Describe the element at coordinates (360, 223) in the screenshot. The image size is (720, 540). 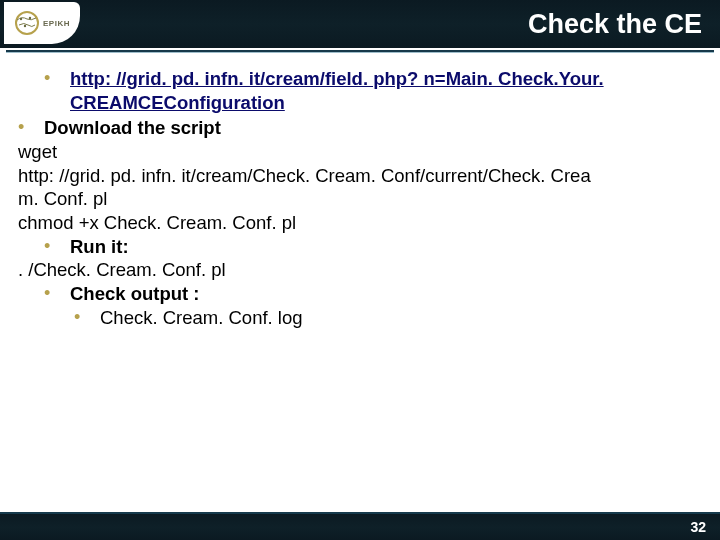
I see `cmd-line: chmod +x Check. Cream. Conf. pl` at that location.